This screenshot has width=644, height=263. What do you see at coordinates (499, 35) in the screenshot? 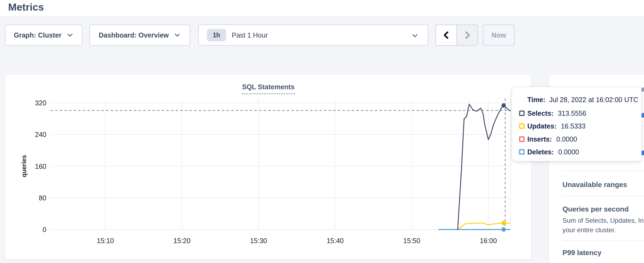
I see `now-button-label: Now` at bounding box center [499, 35].